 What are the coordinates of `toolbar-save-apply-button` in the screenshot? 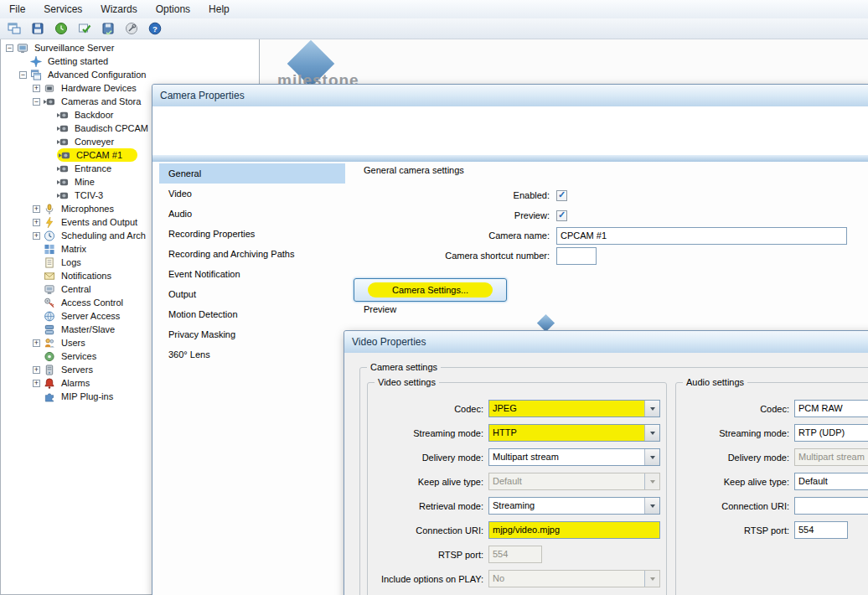 It's located at (108, 28).